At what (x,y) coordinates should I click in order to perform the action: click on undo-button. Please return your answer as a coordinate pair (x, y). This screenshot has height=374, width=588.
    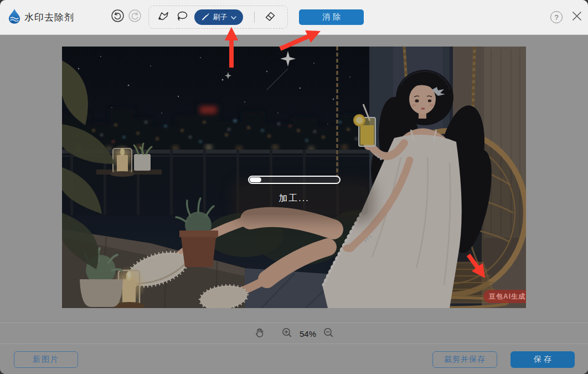
    Looking at the image, I should click on (117, 17).